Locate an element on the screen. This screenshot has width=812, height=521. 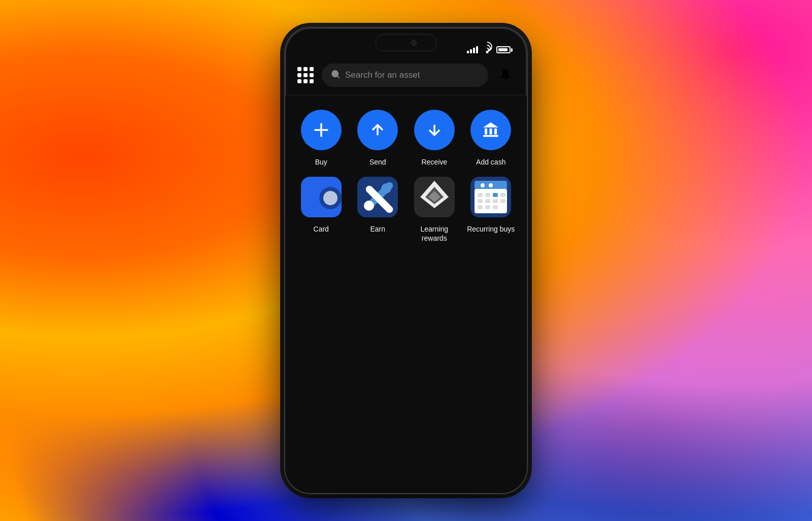
buy-icon is located at coordinates (321, 130).